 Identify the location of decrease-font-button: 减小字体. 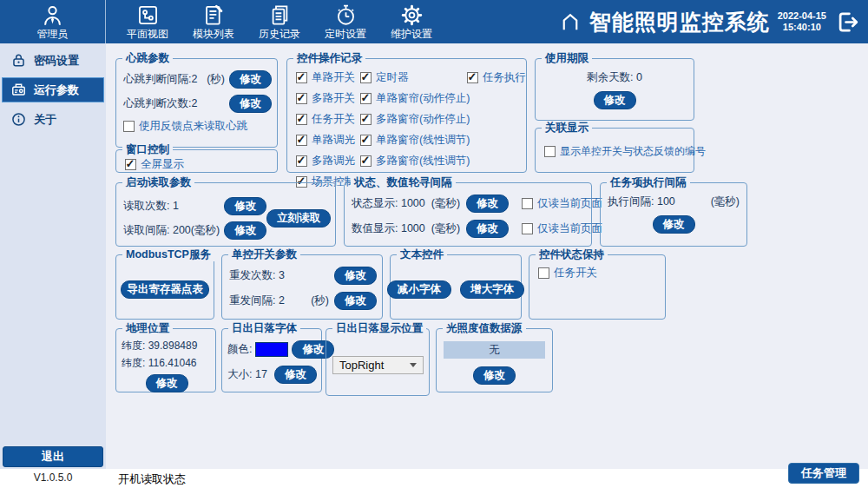
(419, 290).